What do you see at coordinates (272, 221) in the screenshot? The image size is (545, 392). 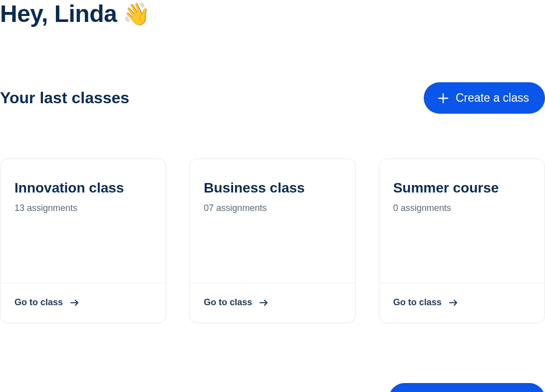 I see `class-card-body: Business class 07 assignments` at bounding box center [272, 221].